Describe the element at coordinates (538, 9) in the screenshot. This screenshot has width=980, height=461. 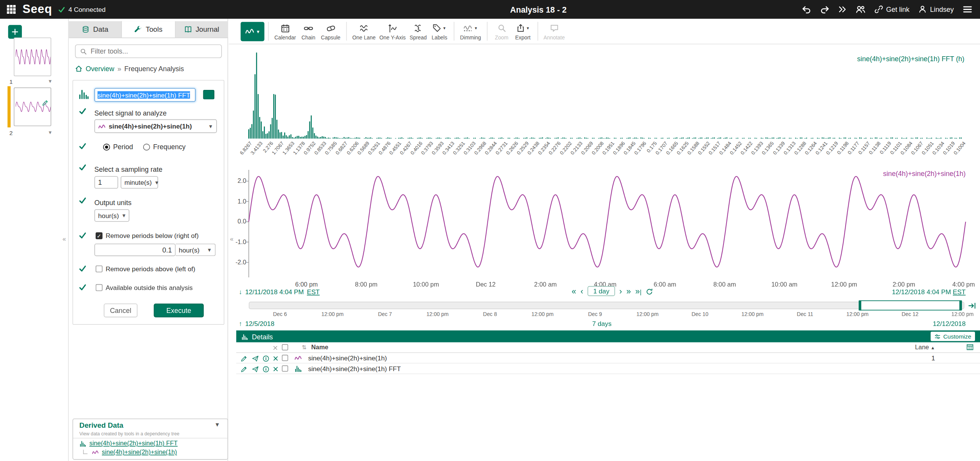
I see `analysis-title: Analysis 18 - 2` at that location.